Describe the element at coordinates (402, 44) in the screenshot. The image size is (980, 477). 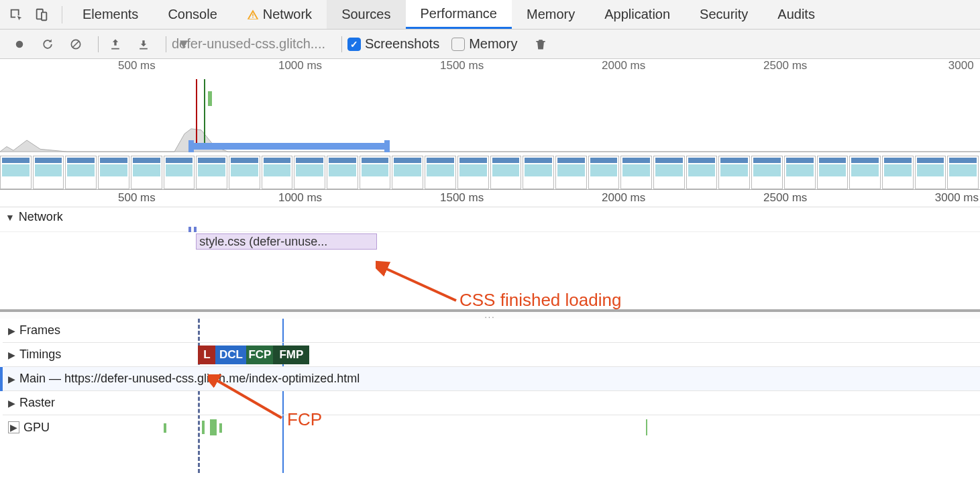
I see `screenshots-label: Screenshots` at that location.